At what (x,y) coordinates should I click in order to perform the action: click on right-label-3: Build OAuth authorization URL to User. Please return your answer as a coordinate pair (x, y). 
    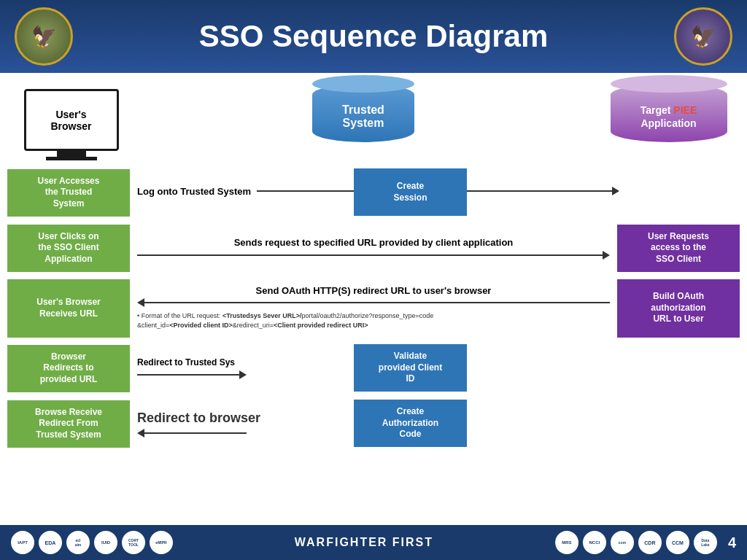
    Looking at the image, I should click on (678, 308).